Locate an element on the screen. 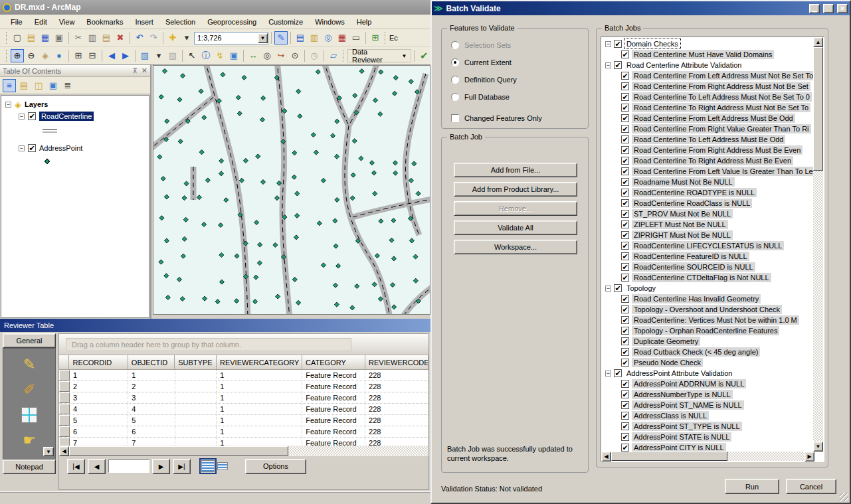 Image resolution: width=851 pixels, height=504 pixels. open-icon: ▤ is located at coordinates (31, 38).